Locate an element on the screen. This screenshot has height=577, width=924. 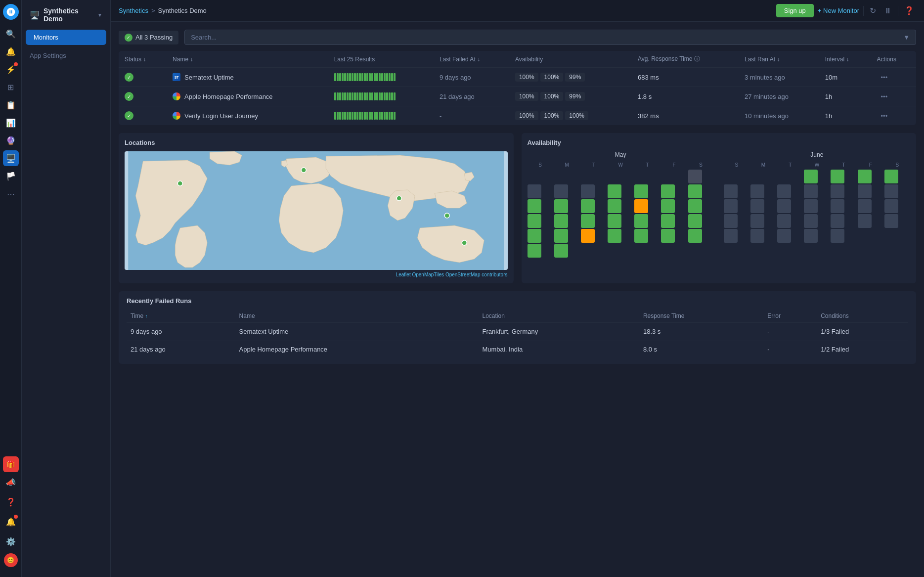
sidebar-item-notifications: 🔔 is located at coordinates (11, 522).